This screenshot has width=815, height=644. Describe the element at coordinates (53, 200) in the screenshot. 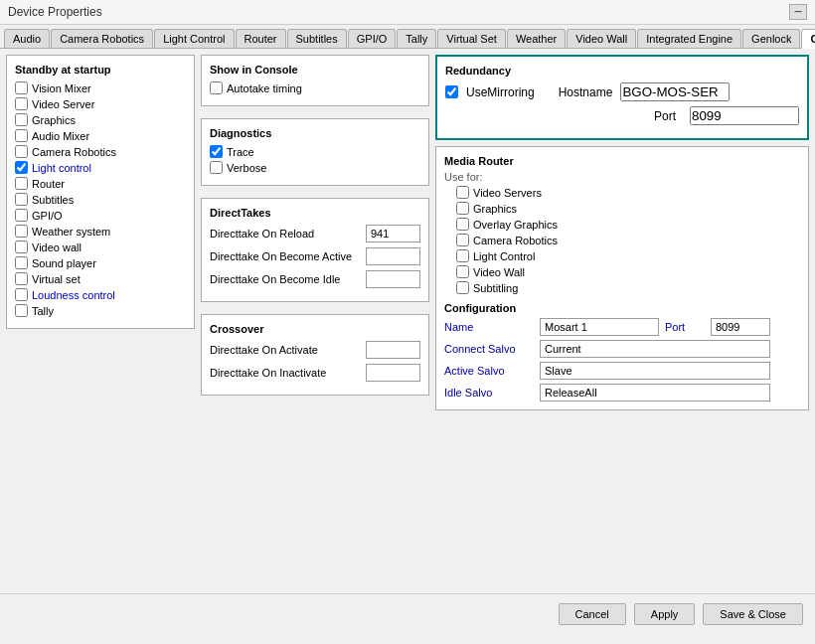

I see `standby-label-7: Subtitles` at that location.